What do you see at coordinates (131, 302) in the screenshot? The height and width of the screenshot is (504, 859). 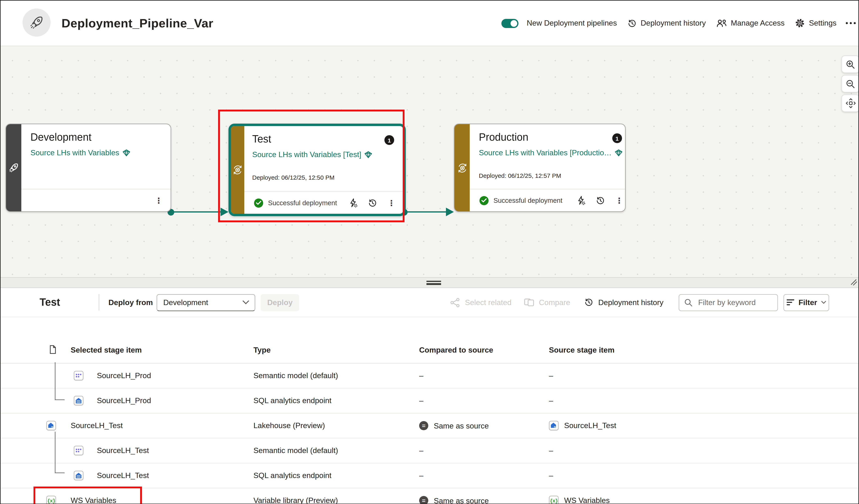 I see `deploy-from-label: Deploy from` at bounding box center [131, 302].